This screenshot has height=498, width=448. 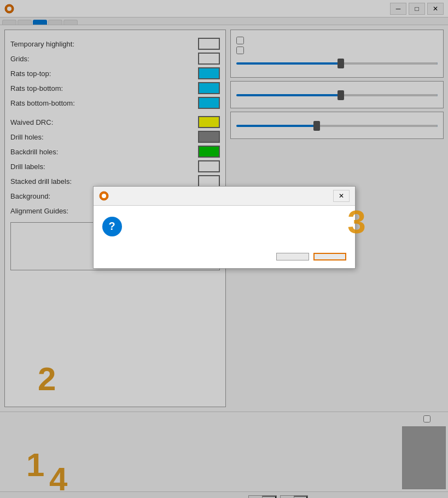 I want to click on modal-close-button: ✕, so click(x=341, y=196).